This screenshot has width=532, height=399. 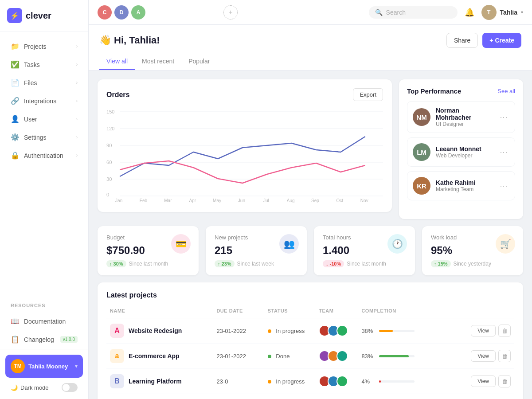 I want to click on welcome-bar: 👋 Hi, Tahlia! Share + Create View allMos…, so click(x=310, y=48).